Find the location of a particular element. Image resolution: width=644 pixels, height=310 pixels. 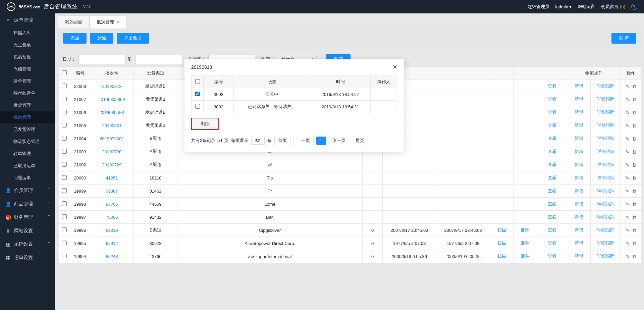

sidebar-sub-item: 物流状态管理 is located at coordinates (28, 142).